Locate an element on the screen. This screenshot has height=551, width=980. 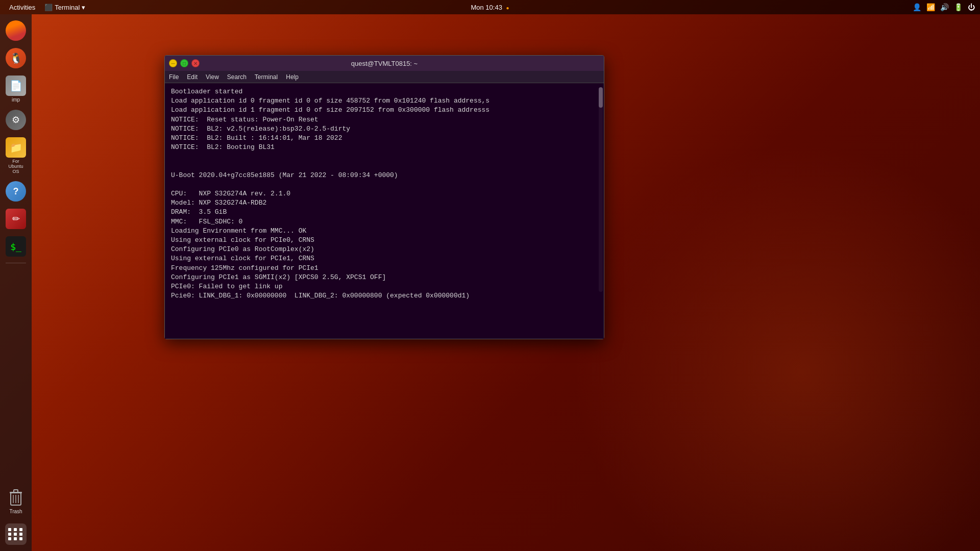
menu-search: Search is located at coordinates (237, 77).